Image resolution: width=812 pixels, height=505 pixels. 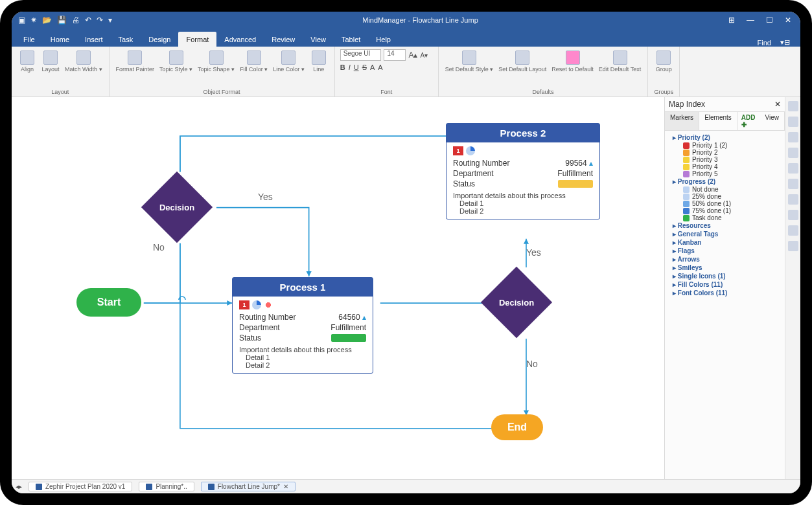 I want to click on close-icon: ✕, so click(x=788, y=20).